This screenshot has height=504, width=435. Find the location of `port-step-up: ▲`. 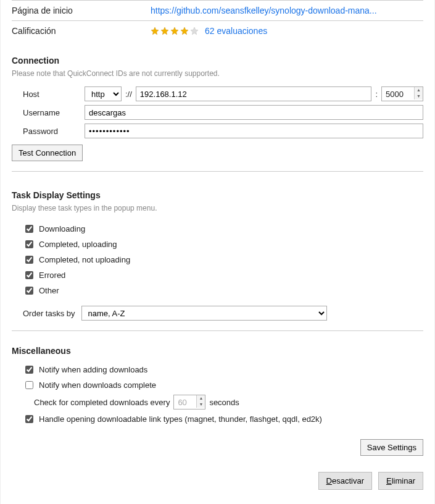

port-step-up: ▲ is located at coordinates (418, 90).